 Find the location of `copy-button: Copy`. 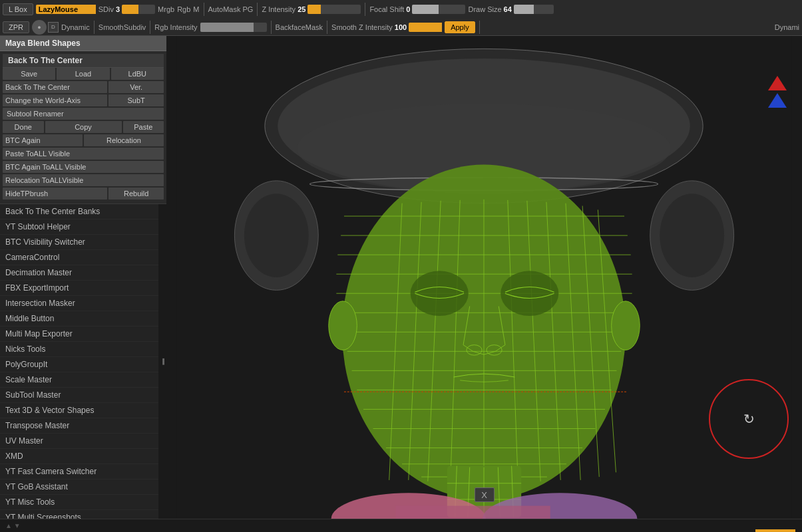

copy-button: Copy is located at coordinates (84, 127).